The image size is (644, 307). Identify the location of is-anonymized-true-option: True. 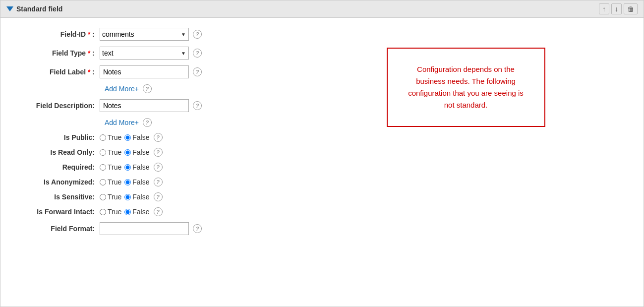
(111, 182).